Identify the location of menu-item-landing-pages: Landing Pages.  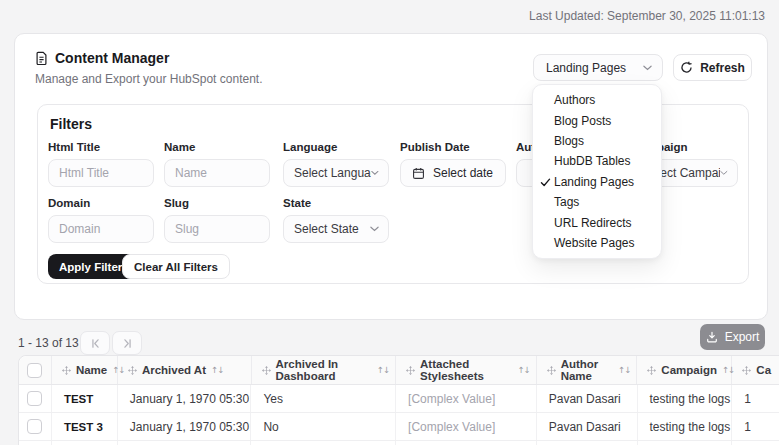
(597, 182).